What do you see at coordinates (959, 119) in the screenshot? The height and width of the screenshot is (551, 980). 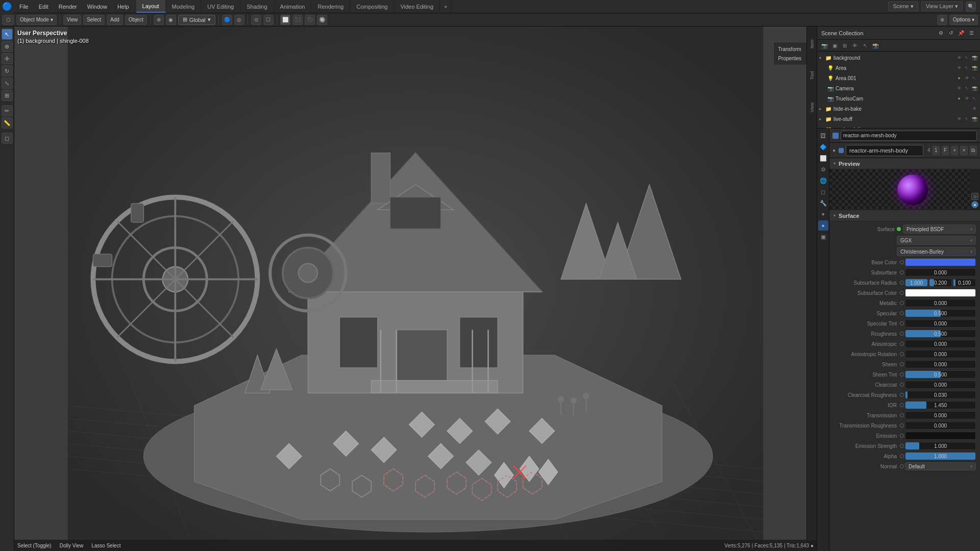 I see `eye-icon-live-stuff: 👁` at bounding box center [959, 119].